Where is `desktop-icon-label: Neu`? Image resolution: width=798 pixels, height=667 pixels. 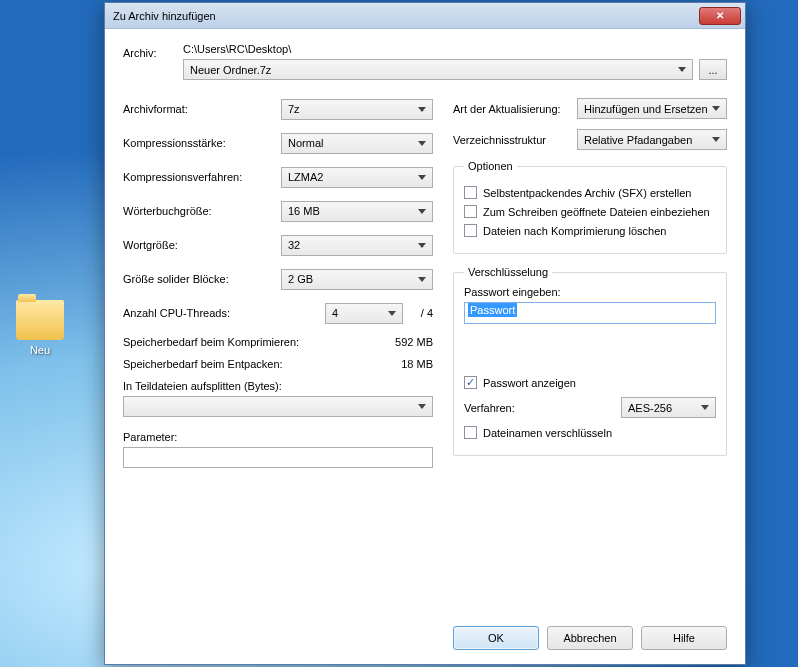 desktop-icon-label: Neu is located at coordinates (40, 350).